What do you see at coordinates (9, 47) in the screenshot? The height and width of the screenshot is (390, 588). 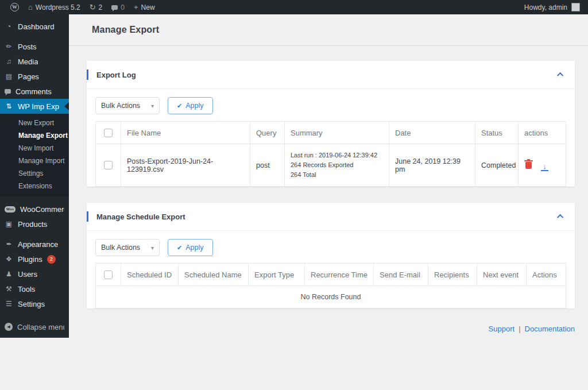 I see `posts-icon: ✏` at bounding box center [9, 47].